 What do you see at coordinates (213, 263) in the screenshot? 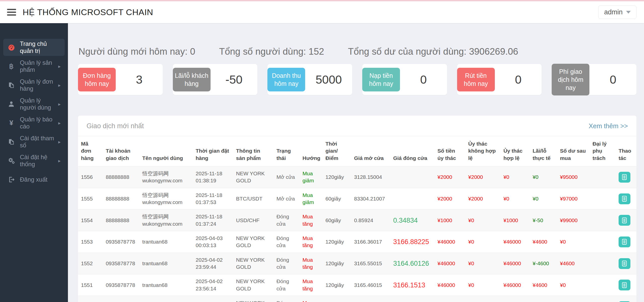
I see `order-time-cell: 2025-04-02 23:59:44` at bounding box center [213, 263].